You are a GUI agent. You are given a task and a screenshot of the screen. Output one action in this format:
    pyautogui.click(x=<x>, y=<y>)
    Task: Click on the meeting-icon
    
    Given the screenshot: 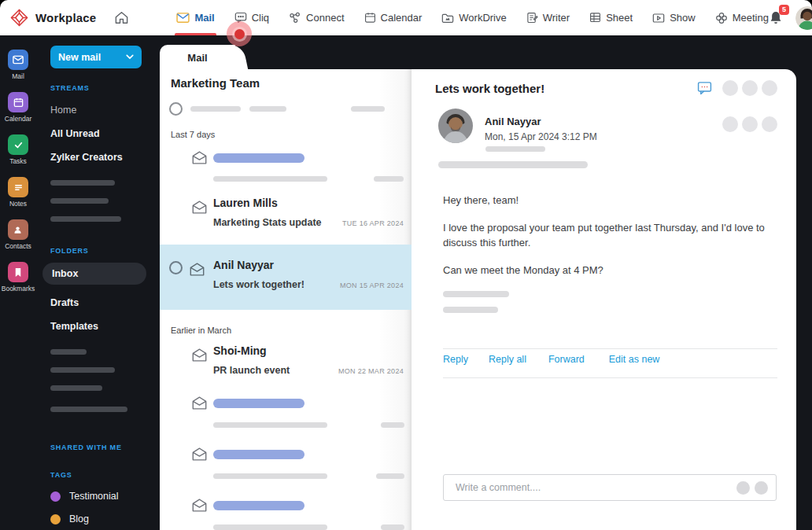 What is the action you would take?
    pyautogui.click(x=722, y=18)
    